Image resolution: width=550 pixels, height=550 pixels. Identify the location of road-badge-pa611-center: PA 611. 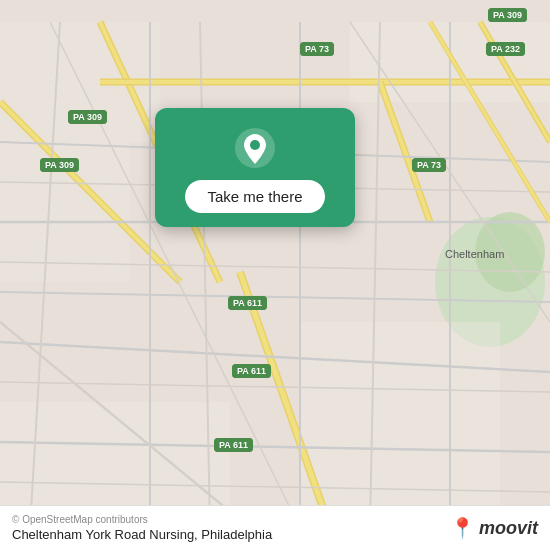
(248, 303).